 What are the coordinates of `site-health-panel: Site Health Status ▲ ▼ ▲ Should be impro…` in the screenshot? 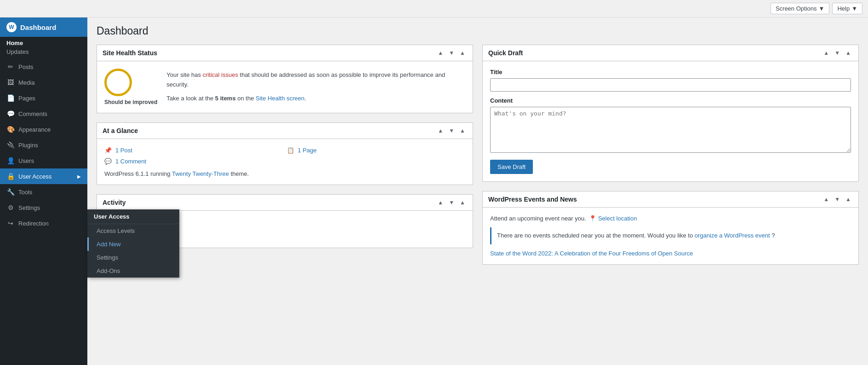 It's located at (285, 79).